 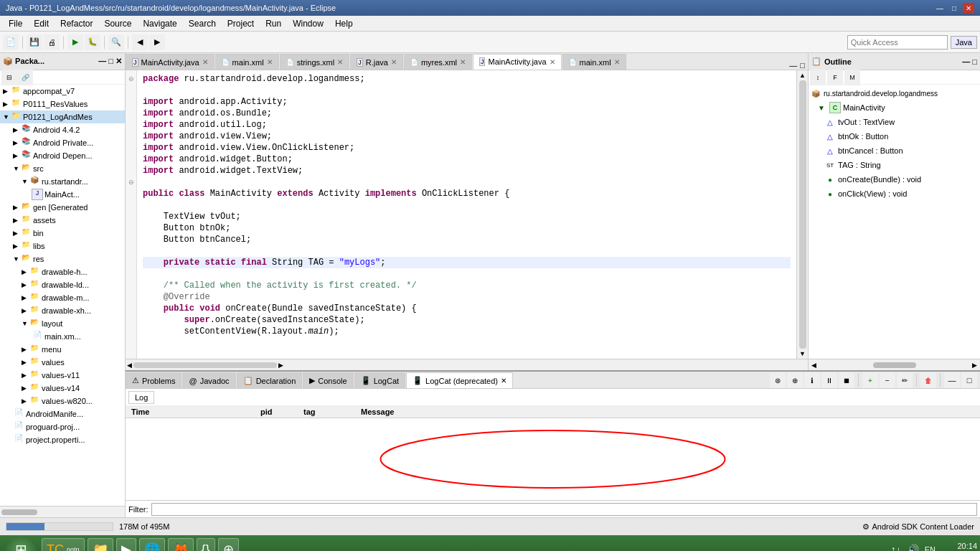 What do you see at coordinates (894, 194) in the screenshot?
I see `outline-method-onclick: ● onClick(View) : void` at bounding box center [894, 194].